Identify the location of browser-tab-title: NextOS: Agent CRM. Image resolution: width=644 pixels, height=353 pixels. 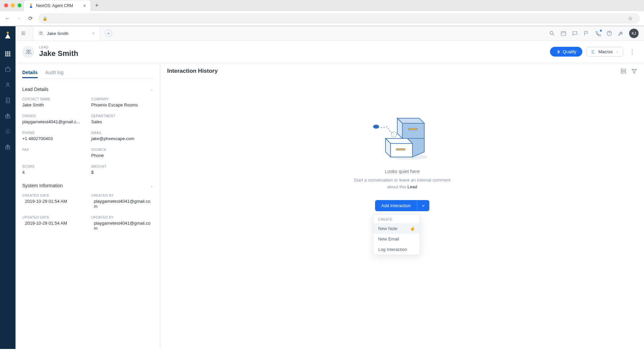
(58, 6).